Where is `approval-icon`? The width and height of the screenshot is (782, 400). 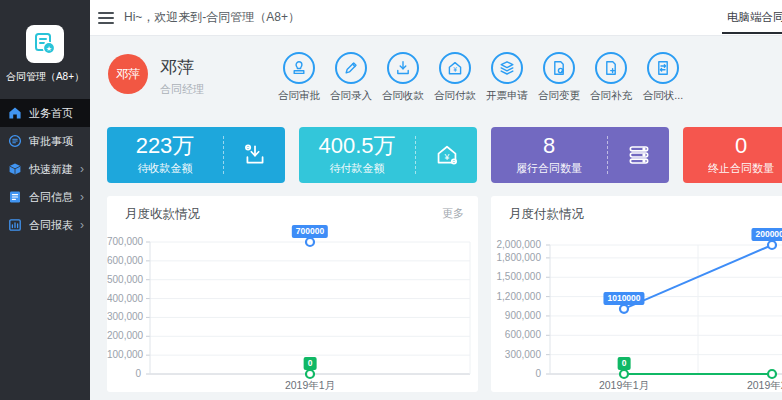 approval-icon is located at coordinates (15, 141).